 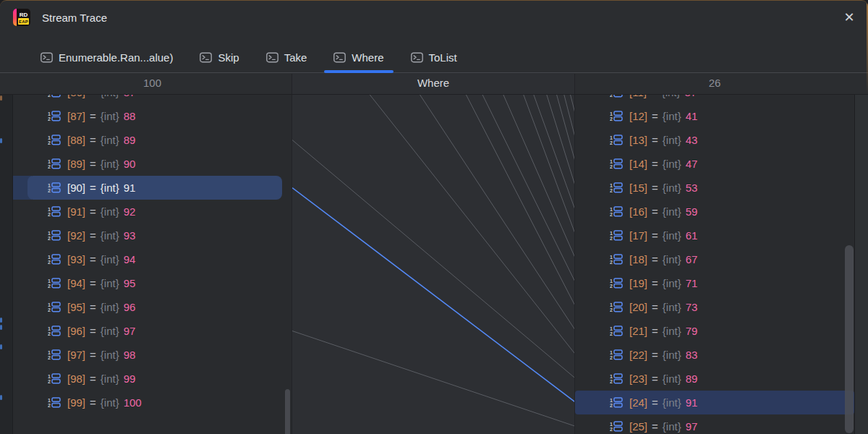 I want to click on tab-label: Enumerable.Ran...alue), so click(x=116, y=58).